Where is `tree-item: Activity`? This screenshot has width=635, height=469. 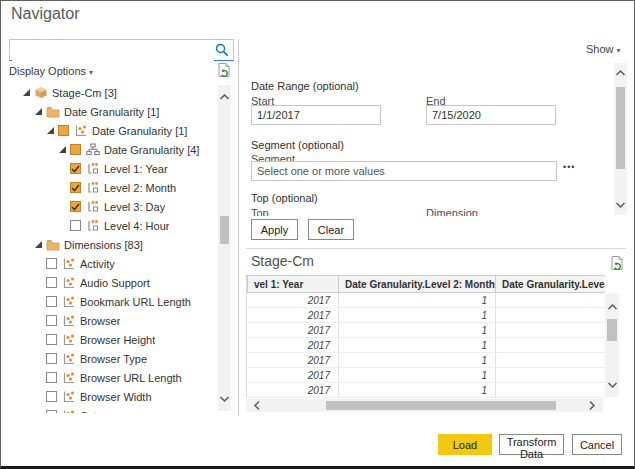 tree-item: Activity is located at coordinates (110, 264).